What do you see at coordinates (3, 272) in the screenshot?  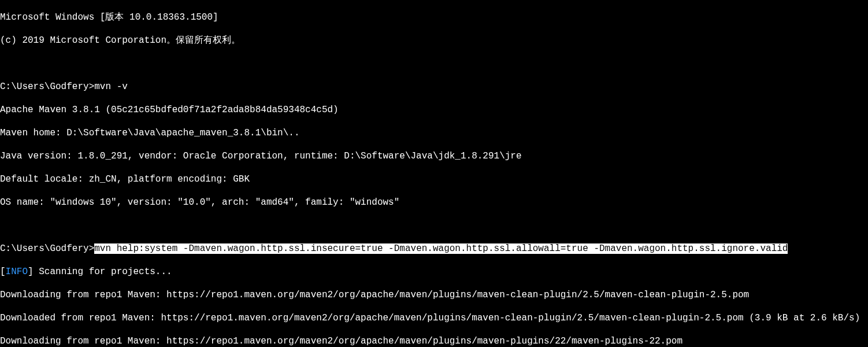 I see `bracket-open: [` at bounding box center [3, 272].